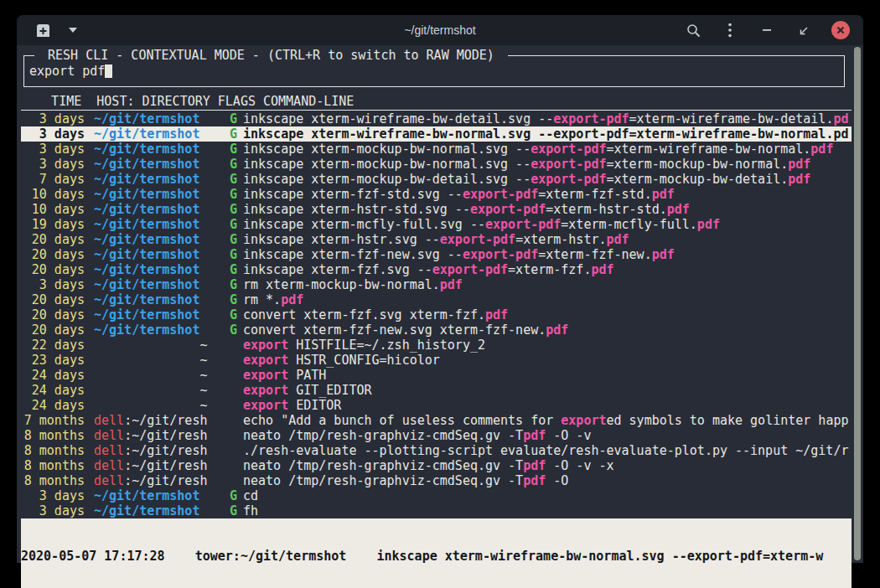  What do you see at coordinates (436, 553) in the screenshot?
I see `status-bar: 2020-05-07 17:17:28 tower:~/git/termshot…` at bounding box center [436, 553].